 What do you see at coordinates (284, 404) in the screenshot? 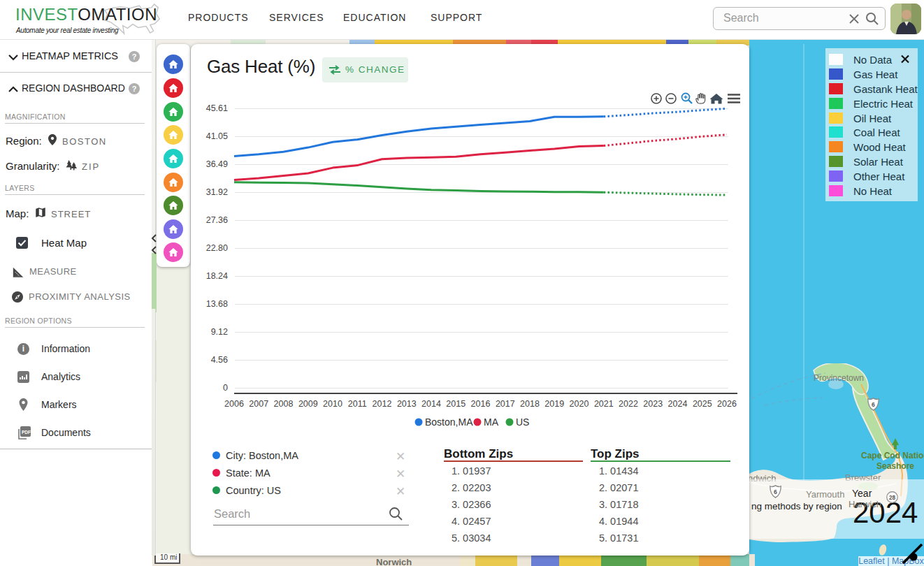
I see `svg-text: 2008` at bounding box center [284, 404].